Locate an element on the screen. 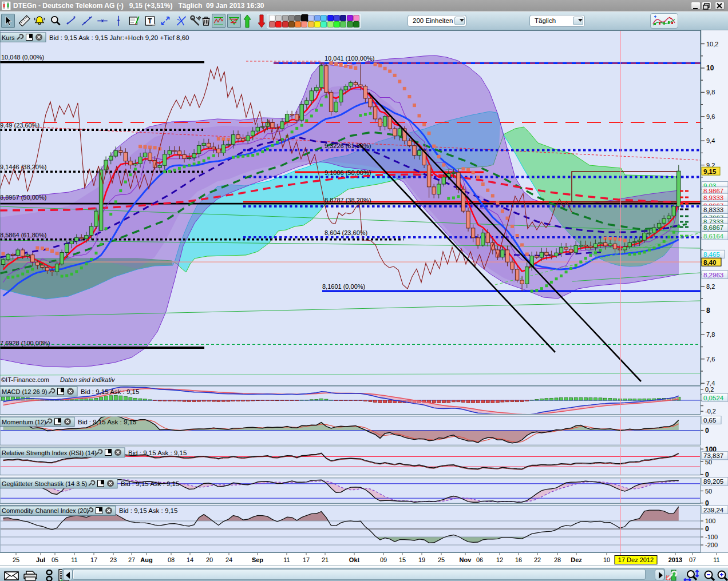 Image resolution: width=728 pixels, height=581 pixels. svg-text: 8,6867 is located at coordinates (713, 228).